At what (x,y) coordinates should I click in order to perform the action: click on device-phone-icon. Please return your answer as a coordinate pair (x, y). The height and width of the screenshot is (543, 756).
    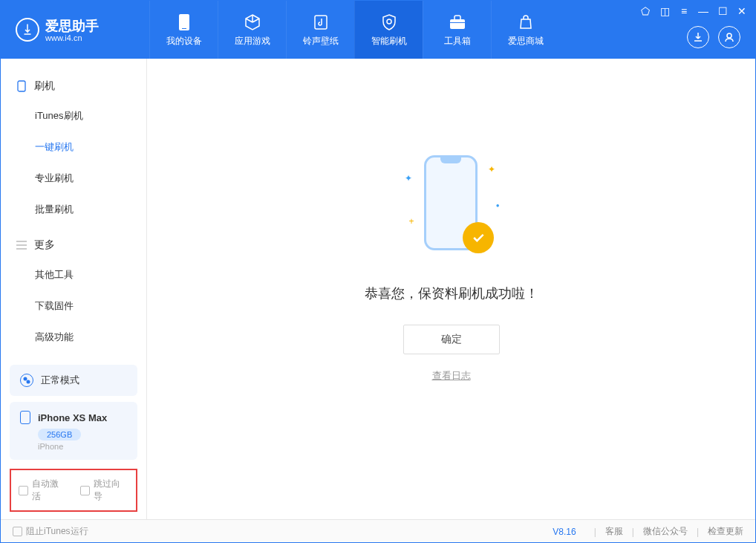
    Looking at the image, I should click on (25, 417).